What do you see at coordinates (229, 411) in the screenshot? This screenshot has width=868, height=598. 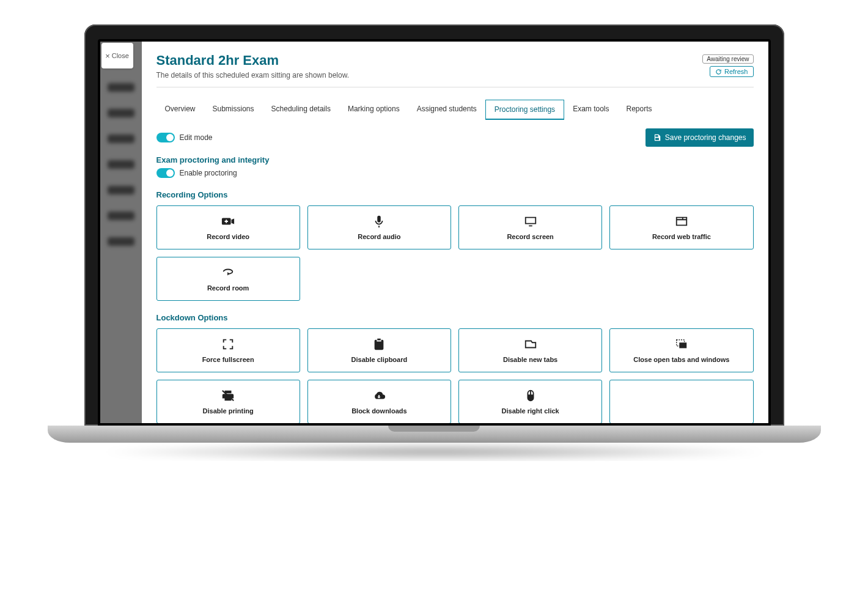 I see `lockdown-option-label: Disable printing` at bounding box center [229, 411].